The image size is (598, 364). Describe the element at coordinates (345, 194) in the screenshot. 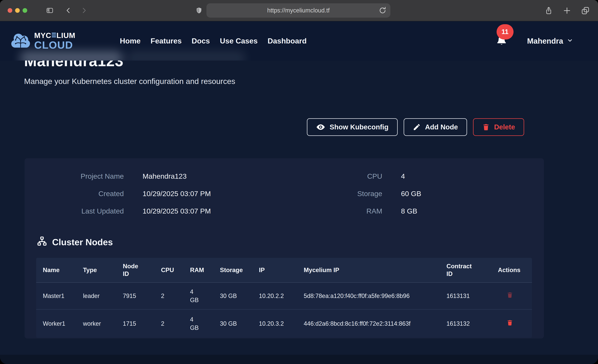

I see `info-label-storage: Storage` at that location.